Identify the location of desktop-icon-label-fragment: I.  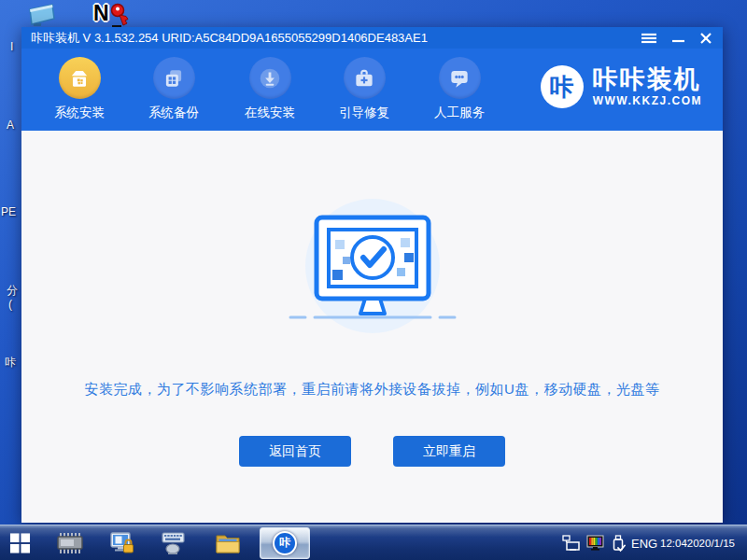
(11, 47).